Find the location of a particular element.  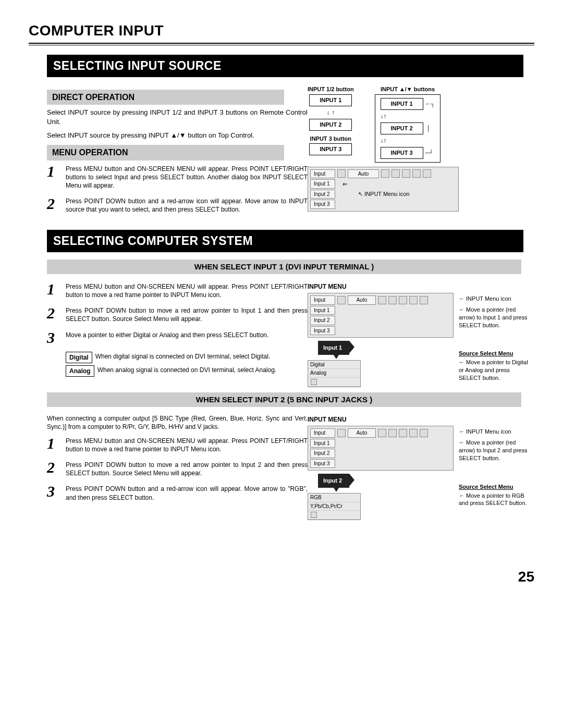

diagram-label: INPUT 1/2 button is located at coordinates (331, 90).